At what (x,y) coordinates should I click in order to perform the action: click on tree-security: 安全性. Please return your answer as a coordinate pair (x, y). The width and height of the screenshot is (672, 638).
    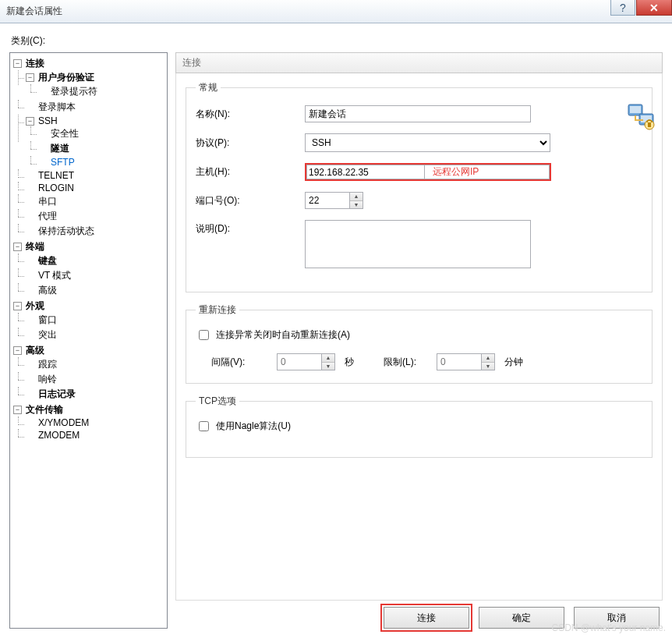
    Looking at the image, I should click on (101, 134).